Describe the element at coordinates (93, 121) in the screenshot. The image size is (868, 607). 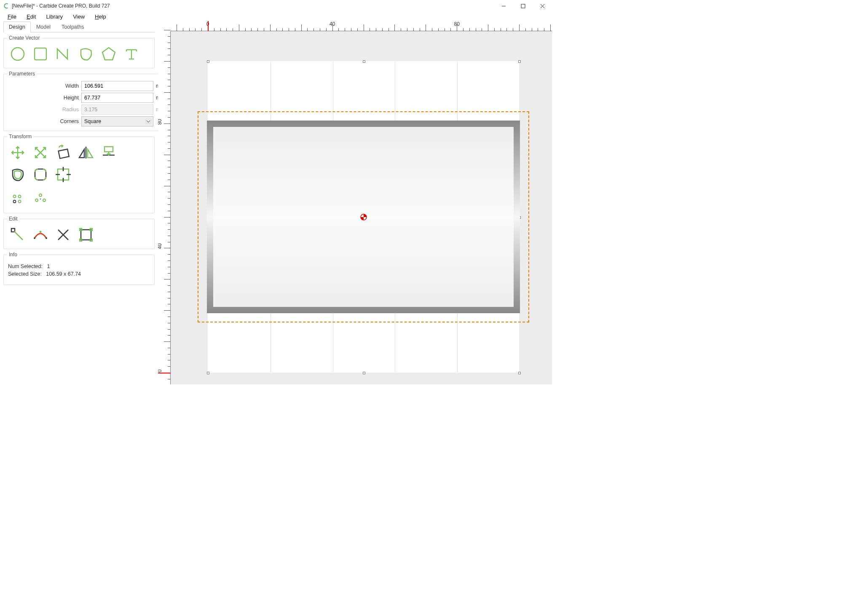
I see `corners-value: Square` at that location.